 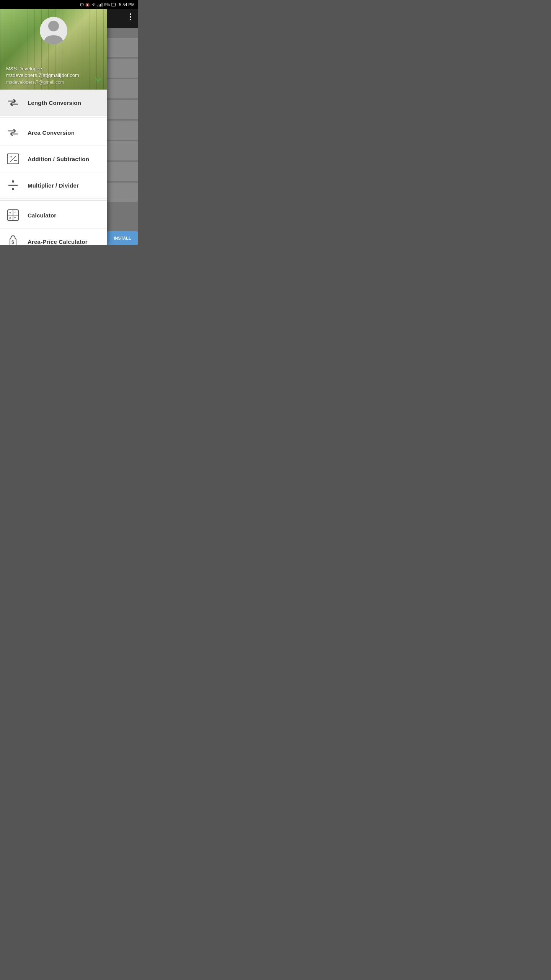 What do you see at coordinates (100, 5) in the screenshot?
I see `signal-icon` at bounding box center [100, 5].